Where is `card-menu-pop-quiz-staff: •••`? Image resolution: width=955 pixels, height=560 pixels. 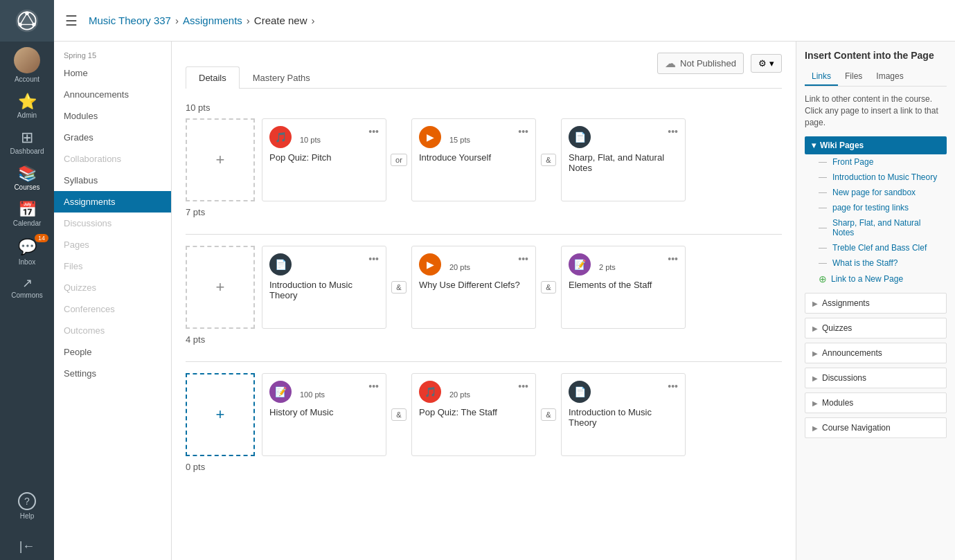
card-menu-pop-quiz-staff: ••• is located at coordinates (524, 386).